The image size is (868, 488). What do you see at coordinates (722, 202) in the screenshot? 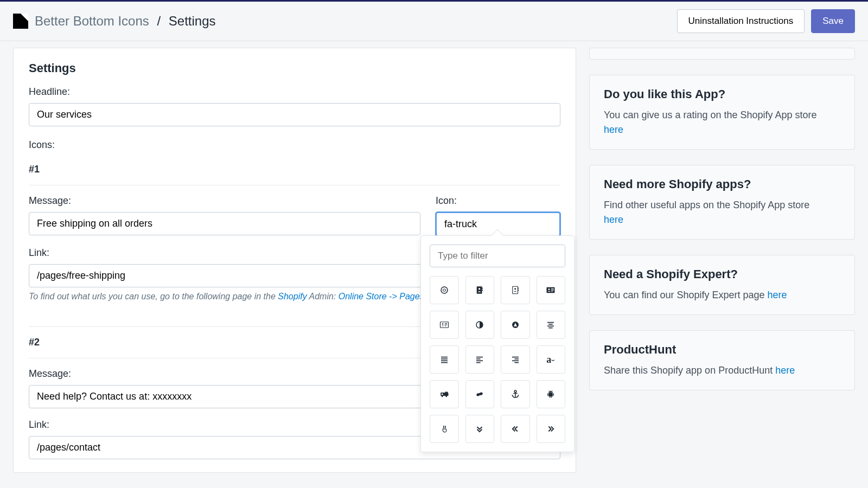
I see `sidebar-card-more-apps: Need more Shopify apps? Find other usefu…` at bounding box center [722, 202].